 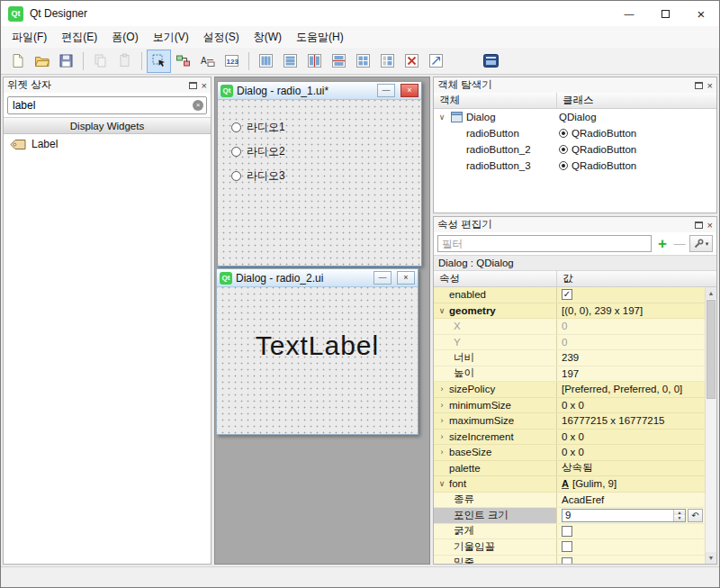 I want to click on layout-grid-button, so click(x=364, y=61).